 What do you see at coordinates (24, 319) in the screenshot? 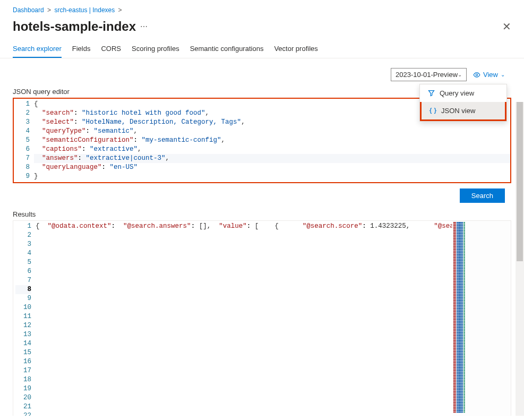
I see `results-gutter: 12345678910111213141516171819202122` at bounding box center [24, 319].